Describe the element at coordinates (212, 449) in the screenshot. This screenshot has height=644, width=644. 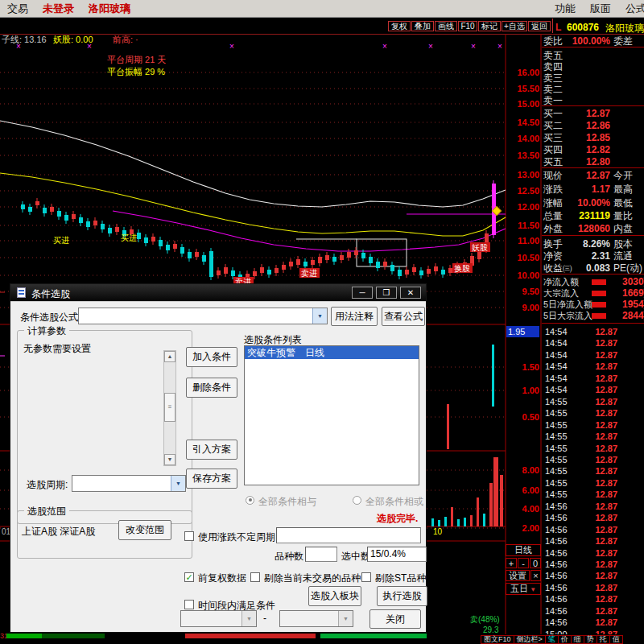
I see `import-plan-button: 引入方案` at that location.